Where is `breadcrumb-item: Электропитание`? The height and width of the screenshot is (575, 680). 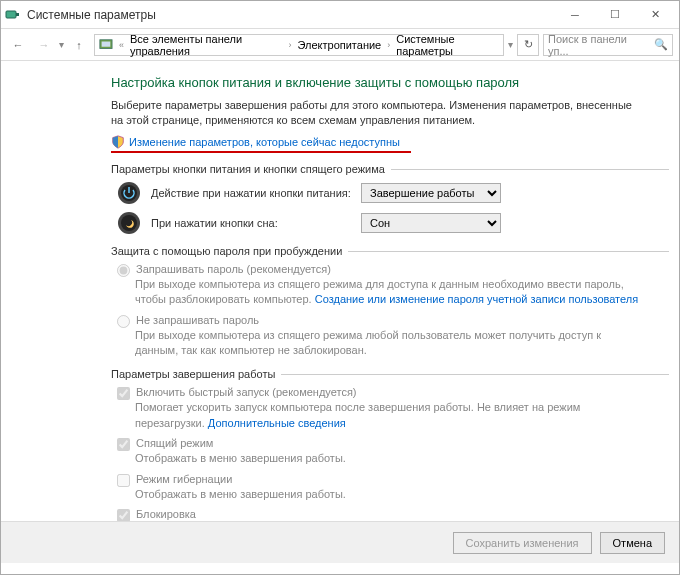 breadcrumb-item: Электропитание is located at coordinates (339, 45).